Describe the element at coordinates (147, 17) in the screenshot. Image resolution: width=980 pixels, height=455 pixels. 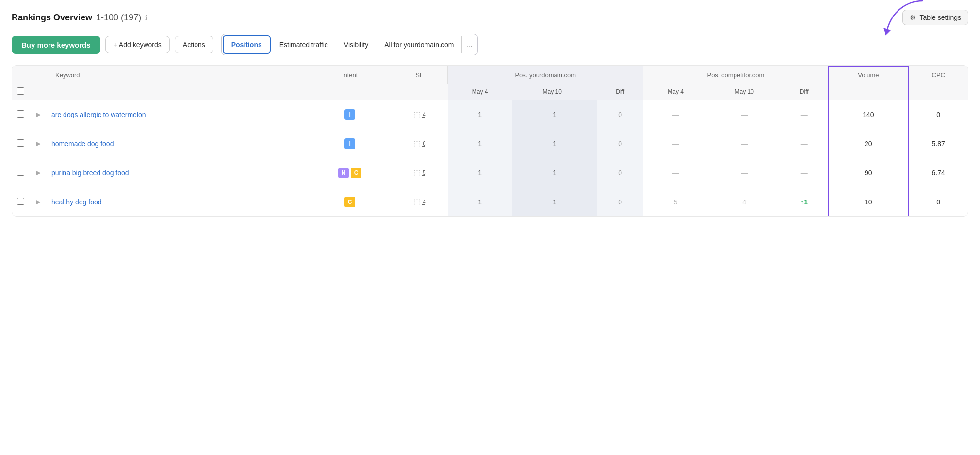
I see `info-icon: ℹ` at that location.